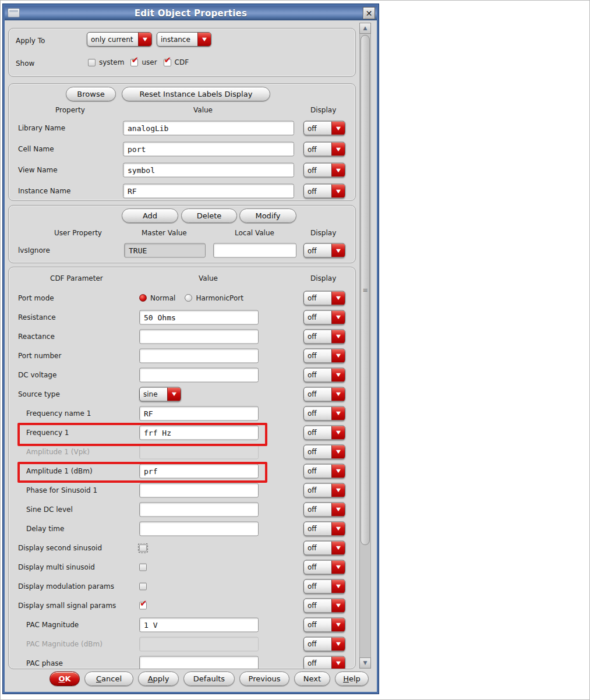 This screenshot has height=700, width=590. What do you see at coordinates (168, 63) in the screenshot?
I see `cdf-checkbox: ✔` at bounding box center [168, 63].